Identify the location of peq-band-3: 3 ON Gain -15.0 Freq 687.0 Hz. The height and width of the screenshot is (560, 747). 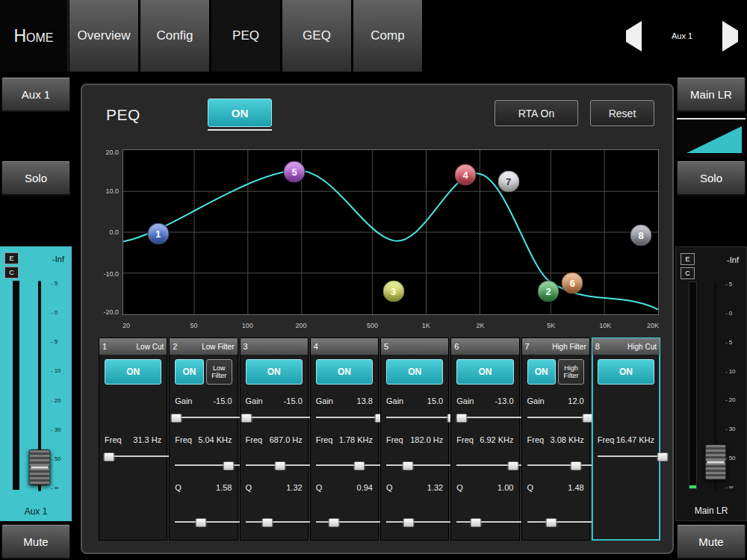
(274, 439).